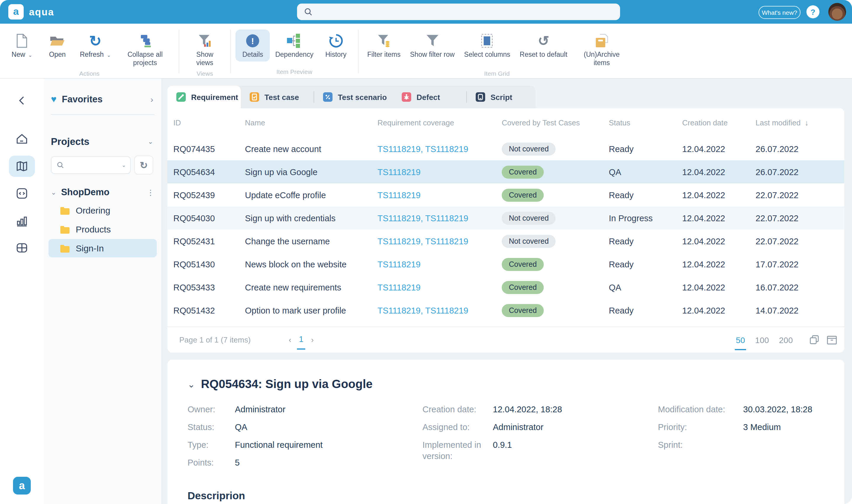 The width and height of the screenshot is (852, 504). Describe the element at coordinates (103, 192) in the screenshot. I see `tree-node-shopdemo: ⌄ ShopDemo ⋮` at that location.